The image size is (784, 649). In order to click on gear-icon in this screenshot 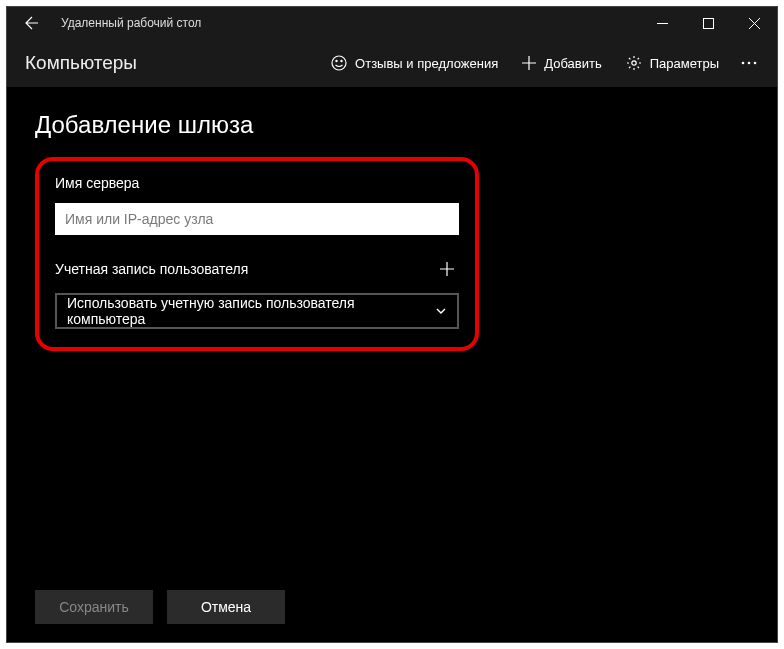, I will do `click(634, 63)`.